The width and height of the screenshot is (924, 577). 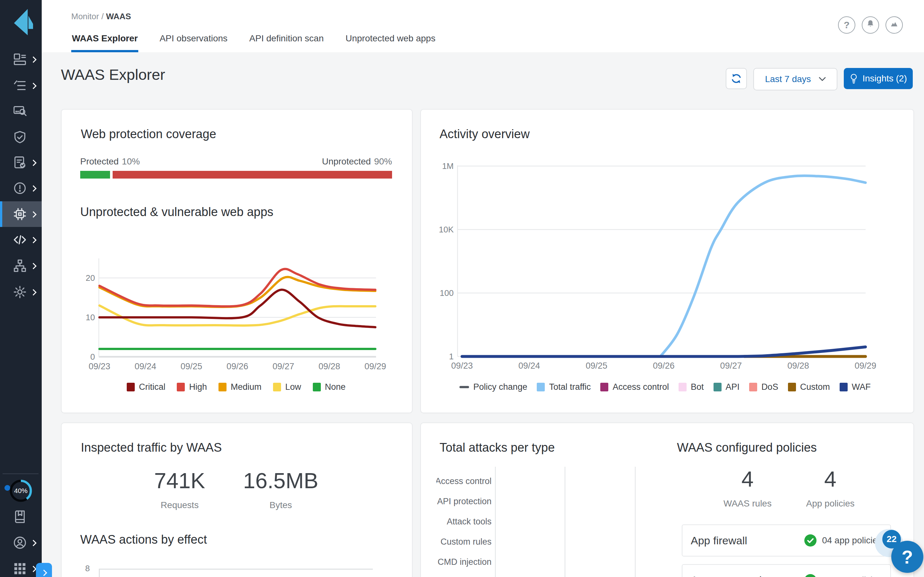 What do you see at coordinates (21, 288) in the screenshot?
I see `sidebar: 40%` at bounding box center [21, 288].